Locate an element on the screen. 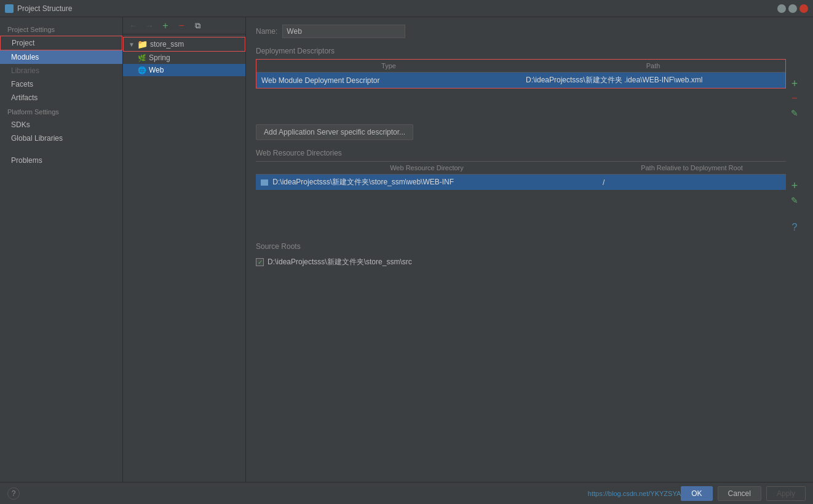  back-button: ← is located at coordinates (133, 26).